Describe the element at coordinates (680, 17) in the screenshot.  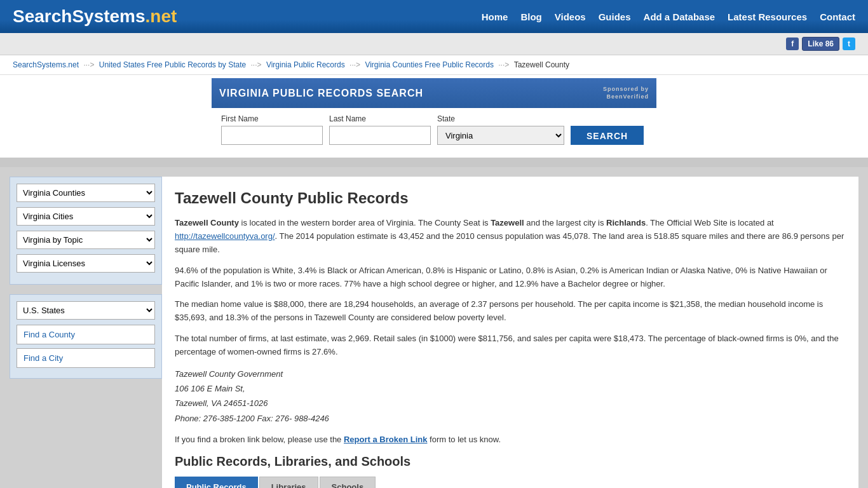
I see `nav-item-add-a-database: Add a Database` at that location.